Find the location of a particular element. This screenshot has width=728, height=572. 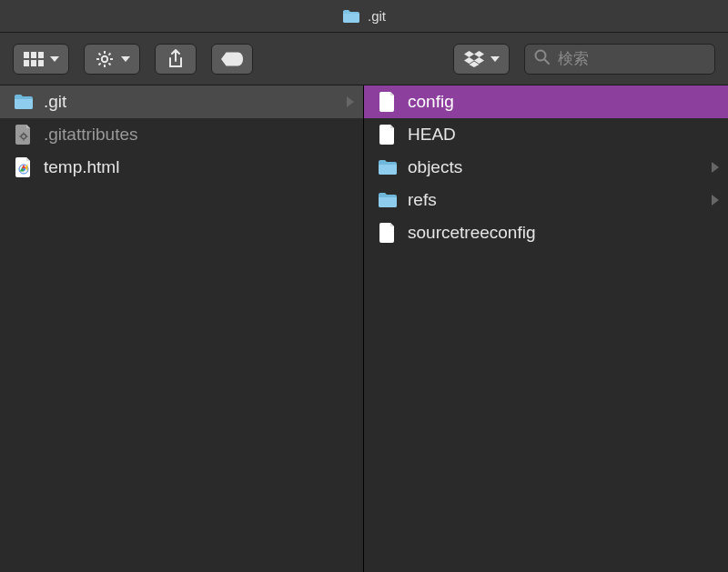

list-item: .gitattributes is located at coordinates (182, 135).